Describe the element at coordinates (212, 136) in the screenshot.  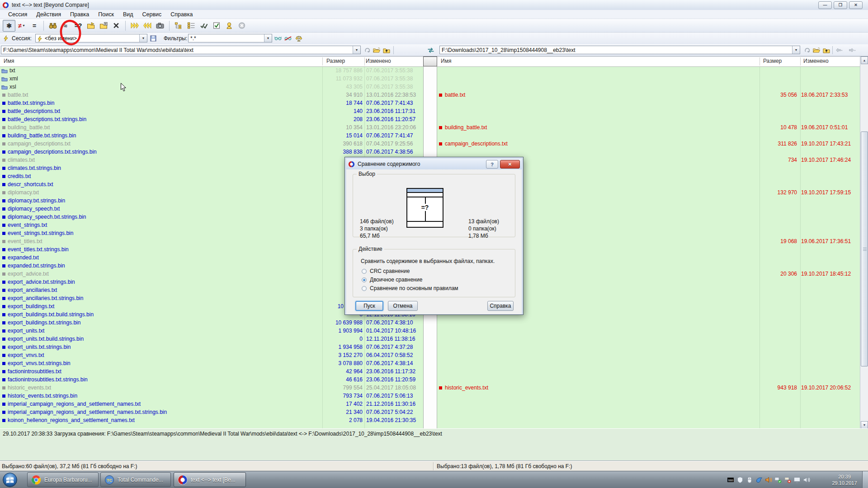
I see `left-file-row: building_battle.txt.strings.bin15 01407.…` at that location.